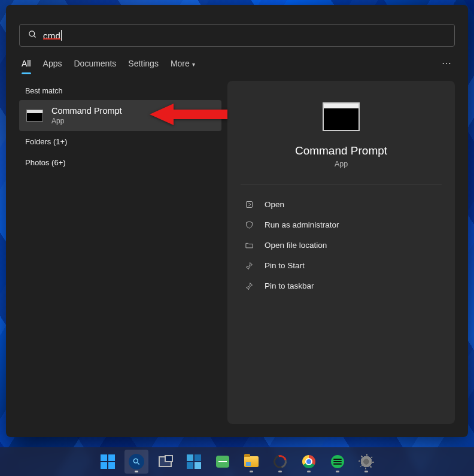  Describe the element at coordinates (341, 151) in the screenshot. I see `preview-title: Command Prompt` at that location.